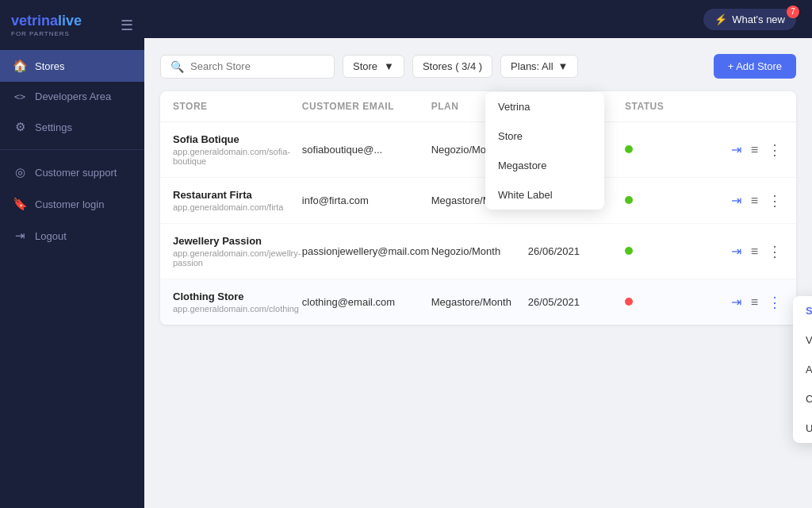 This screenshot has height=508, width=812. I want to click on store-expiration: 26/05/2021, so click(576, 302).